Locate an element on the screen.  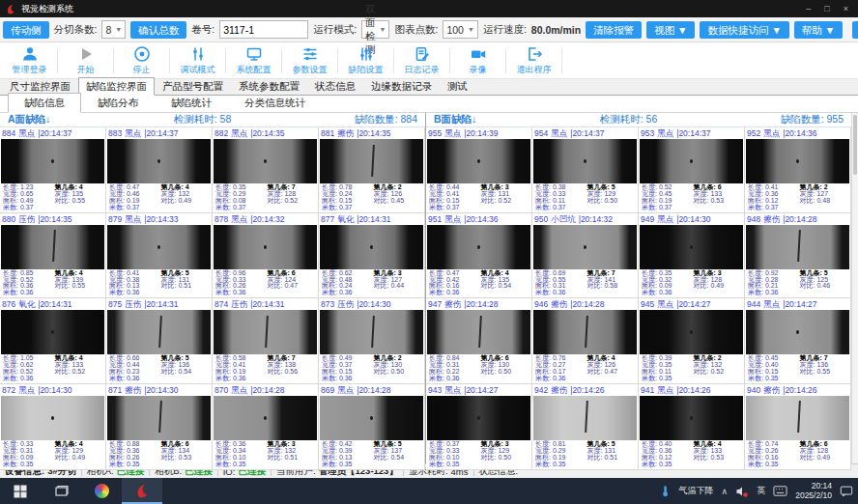
taskbar-app-inspection-active is located at coordinates (142, 490).